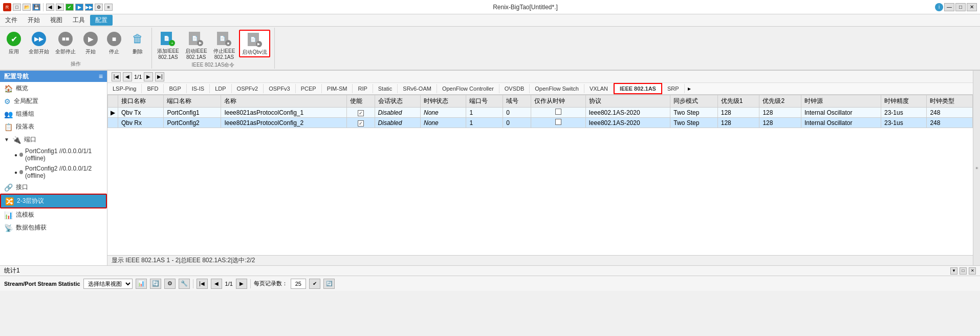  I want to click on col-name: 名称, so click(284, 101).